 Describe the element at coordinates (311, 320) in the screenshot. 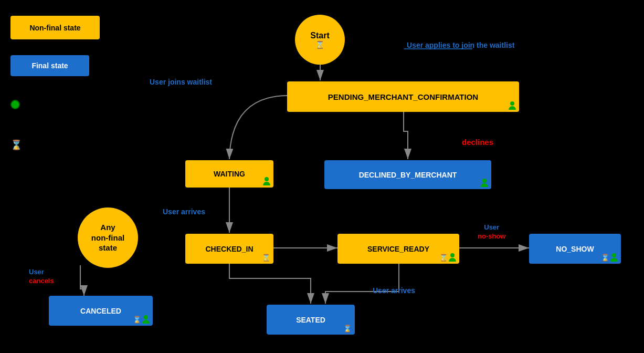

I see `seated-label: SEATED` at that location.